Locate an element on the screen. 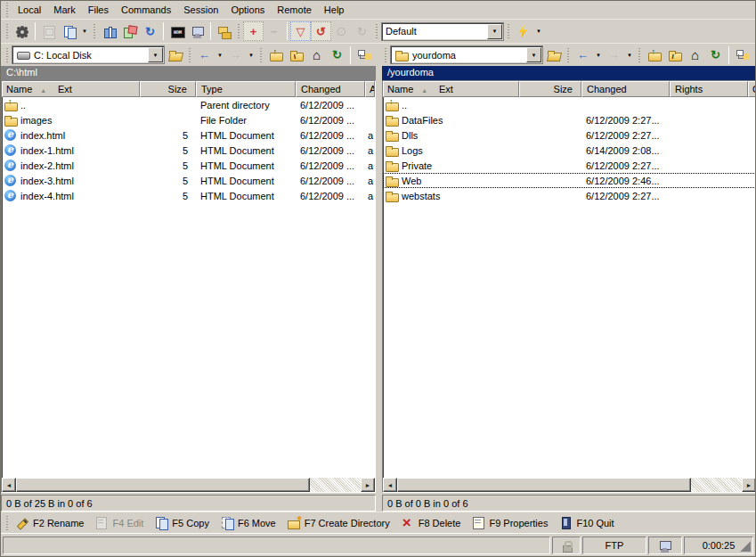  column-header-attr: Attr is located at coordinates (370, 89).